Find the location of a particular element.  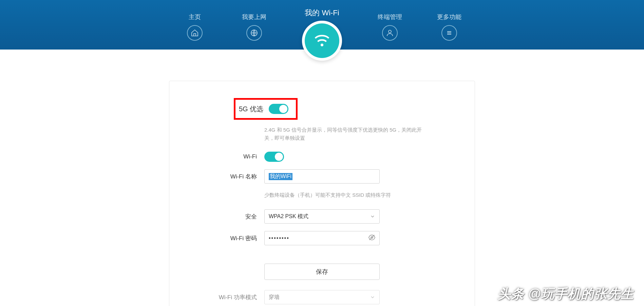

nav-devices-label: 终端管理 is located at coordinates (390, 17).